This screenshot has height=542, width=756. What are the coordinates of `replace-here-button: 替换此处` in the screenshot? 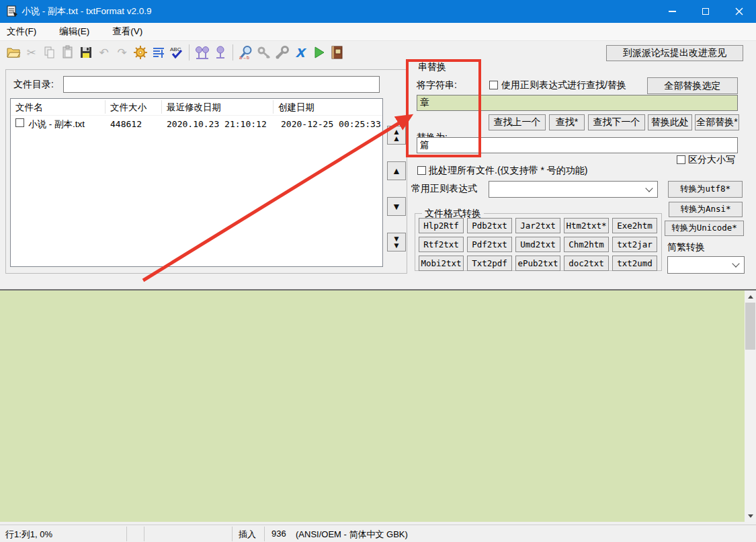 It's located at (670, 122).